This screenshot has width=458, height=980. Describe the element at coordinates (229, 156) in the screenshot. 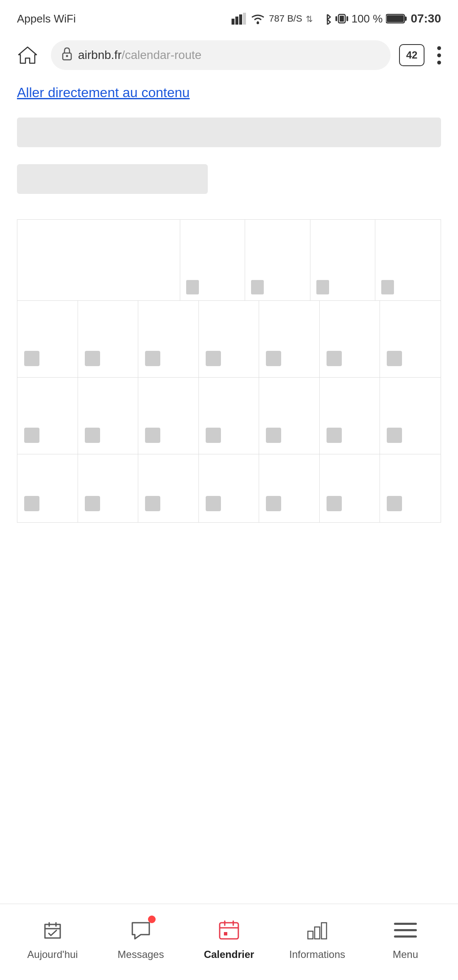

I see `loading-skeleton` at that location.